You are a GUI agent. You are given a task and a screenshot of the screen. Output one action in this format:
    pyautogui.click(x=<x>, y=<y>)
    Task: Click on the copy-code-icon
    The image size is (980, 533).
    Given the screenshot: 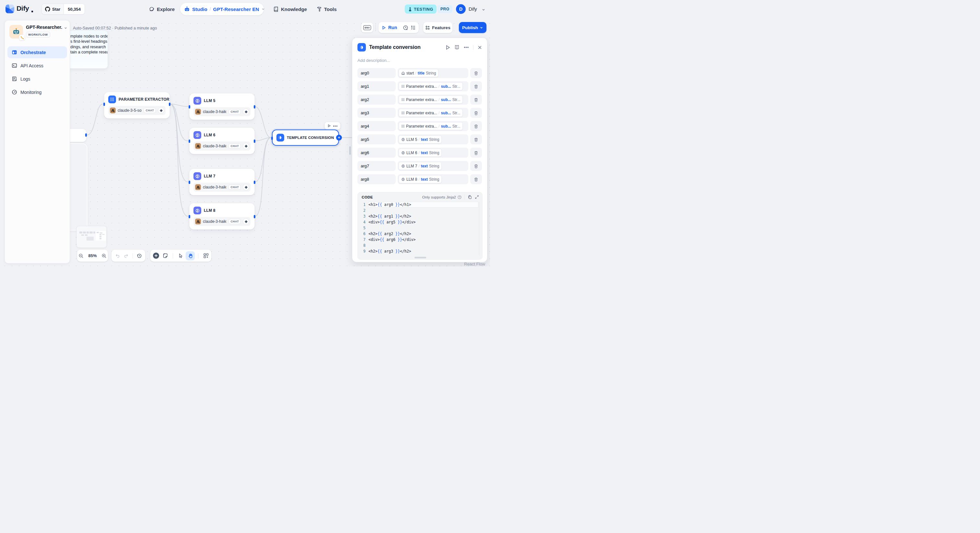 What is the action you would take?
    pyautogui.click(x=469, y=197)
    